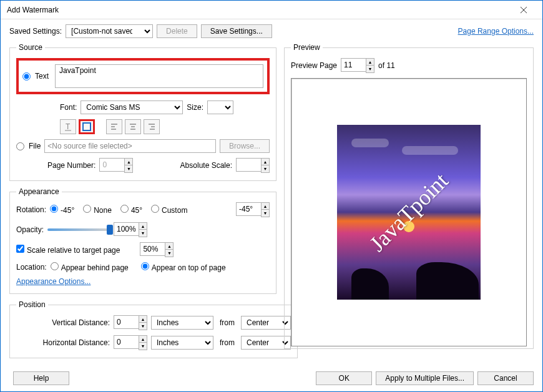  Describe the element at coordinates (39, 192) in the screenshot. I see `appearance-legend: Appearance` at that location.